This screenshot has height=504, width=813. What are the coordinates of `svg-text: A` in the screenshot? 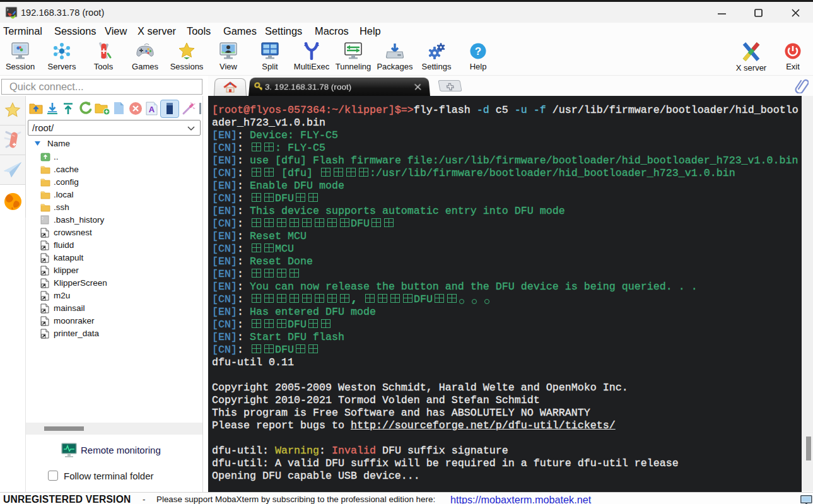 It's located at (152, 110).